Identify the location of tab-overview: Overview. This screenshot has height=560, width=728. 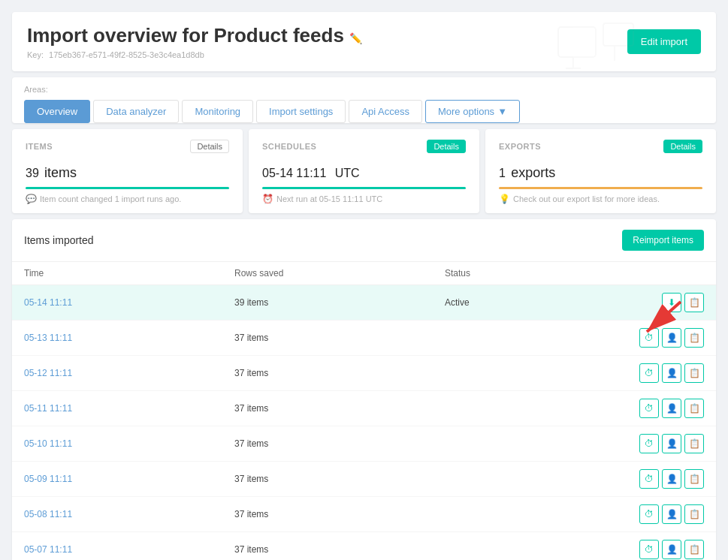
(57, 111).